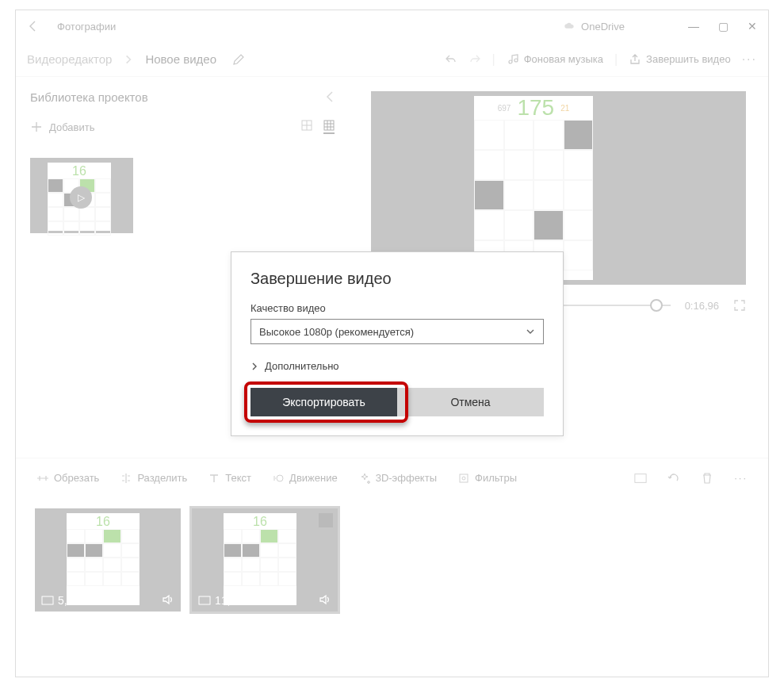 The width and height of the screenshot is (784, 694). Describe the element at coordinates (230, 478) in the screenshot. I see `text-button: Текст` at that location.